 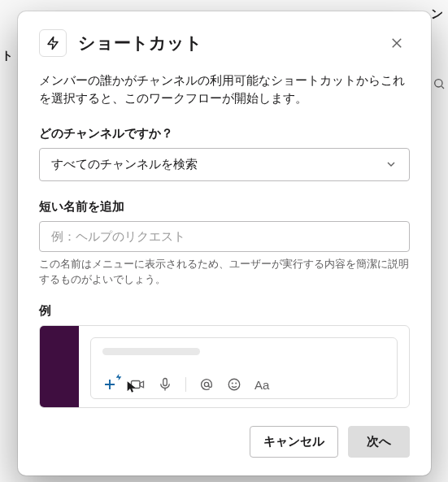 I want to click on name-help-text: この名前はメニューに表示されるため、ユーザーが実行する内容を簡潔に説明するものが…, so click(x=224, y=272).